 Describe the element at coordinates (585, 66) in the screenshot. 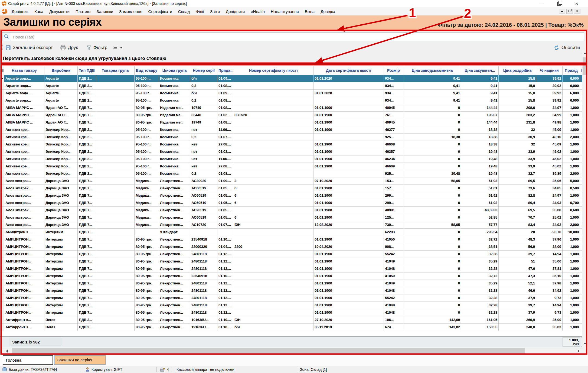

I see `vertical-scroll-thumb` at that location.